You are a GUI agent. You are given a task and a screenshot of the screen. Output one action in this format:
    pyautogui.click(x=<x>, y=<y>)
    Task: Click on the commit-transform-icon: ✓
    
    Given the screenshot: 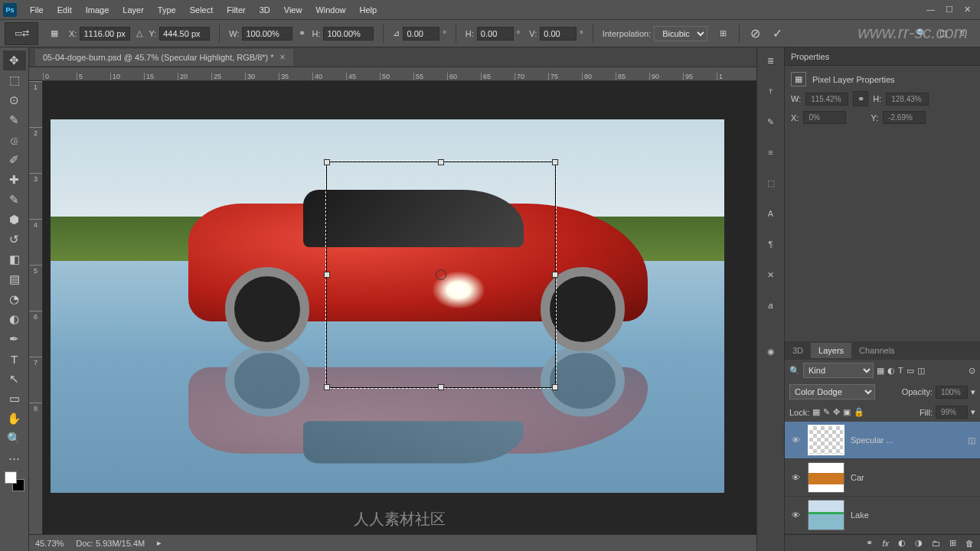 What is the action you would take?
    pyautogui.click(x=778, y=34)
    